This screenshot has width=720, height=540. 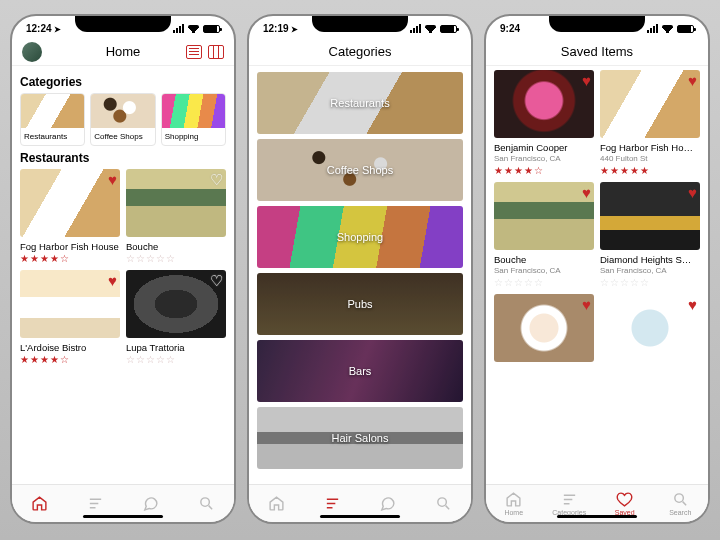 I want to click on saved-card: ♥BoucheSan Francisco, CA☆☆☆☆☆, so click(x=544, y=235).